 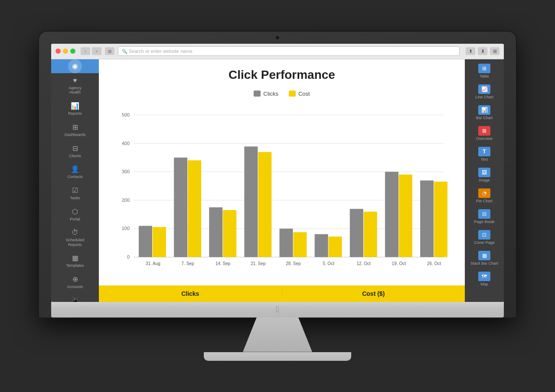 I want to click on stack-bar-chart-icon: ▦, so click(x=484, y=256).